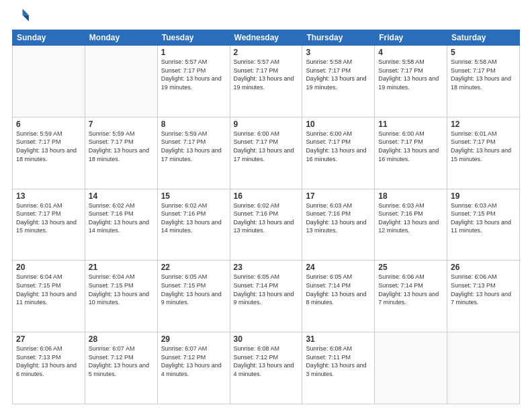 This screenshot has height=411, width=532. I want to click on day-header-friday: Friday, so click(411, 38).